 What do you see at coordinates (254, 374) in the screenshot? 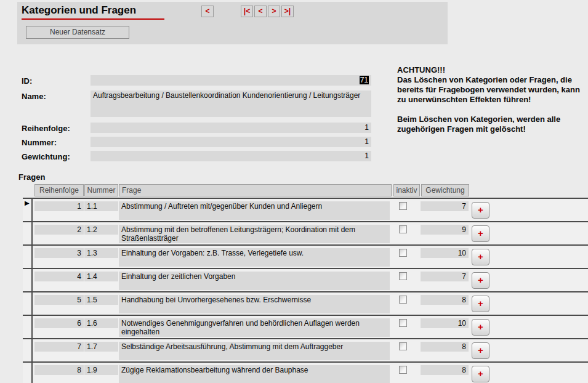
I see `row-frage-field: Zügige Reklamationsbearbeitung während d…` at bounding box center [254, 374].